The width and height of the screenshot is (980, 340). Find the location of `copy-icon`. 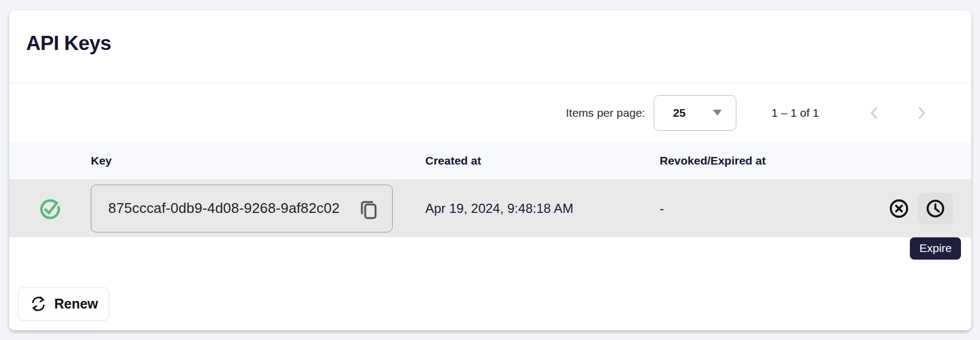

copy-icon is located at coordinates (368, 209).